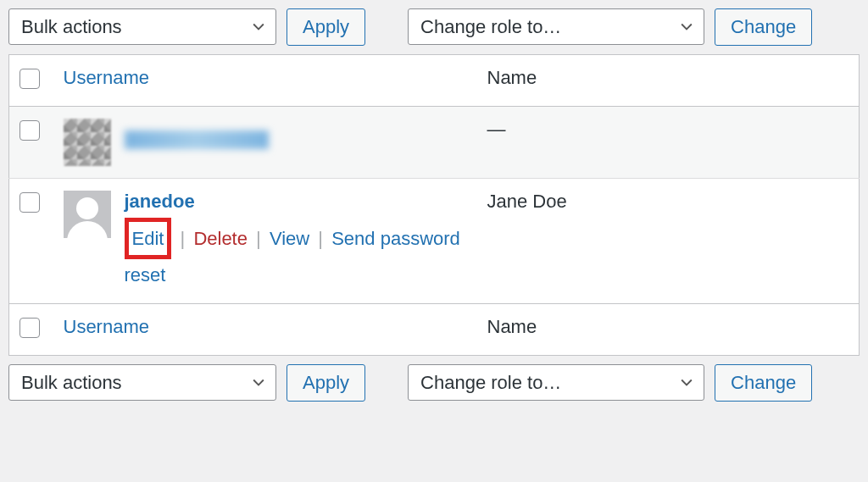 The image size is (868, 482). I want to click on column-footer-username: Username, so click(107, 327).